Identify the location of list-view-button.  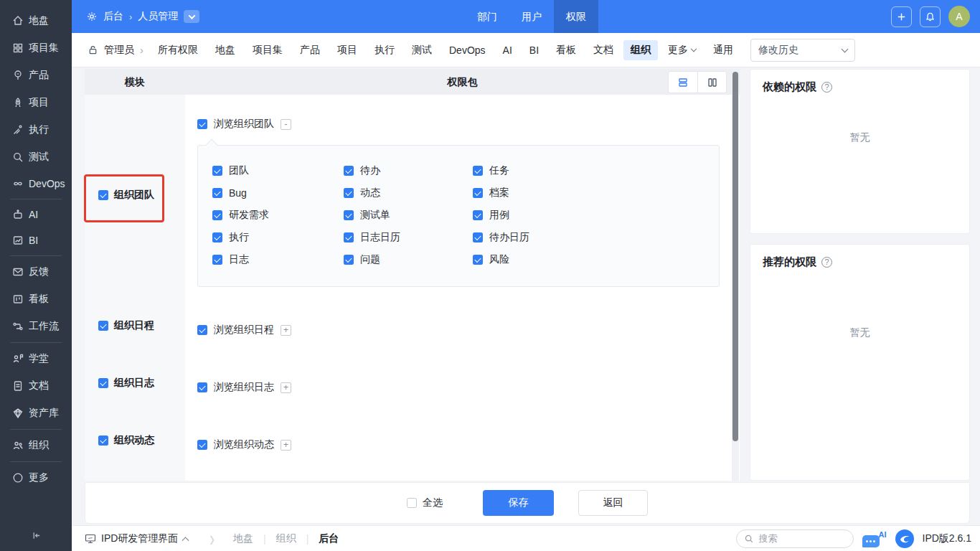
(683, 82).